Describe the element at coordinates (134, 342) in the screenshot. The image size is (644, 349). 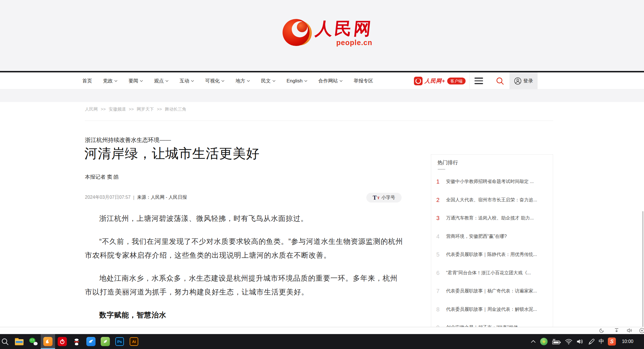
I see `taskbar-illustrator: Ai` at that location.